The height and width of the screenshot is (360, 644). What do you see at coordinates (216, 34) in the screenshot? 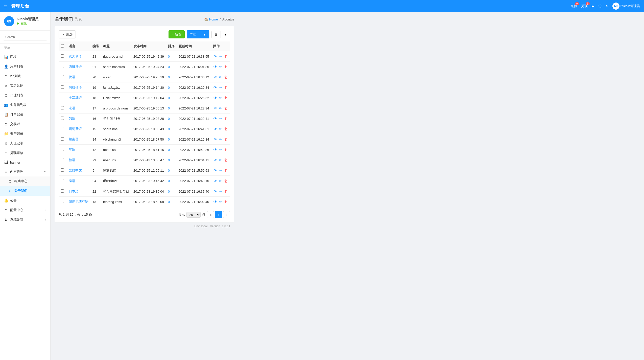
I see `view-button: ⊞` at bounding box center [216, 34].